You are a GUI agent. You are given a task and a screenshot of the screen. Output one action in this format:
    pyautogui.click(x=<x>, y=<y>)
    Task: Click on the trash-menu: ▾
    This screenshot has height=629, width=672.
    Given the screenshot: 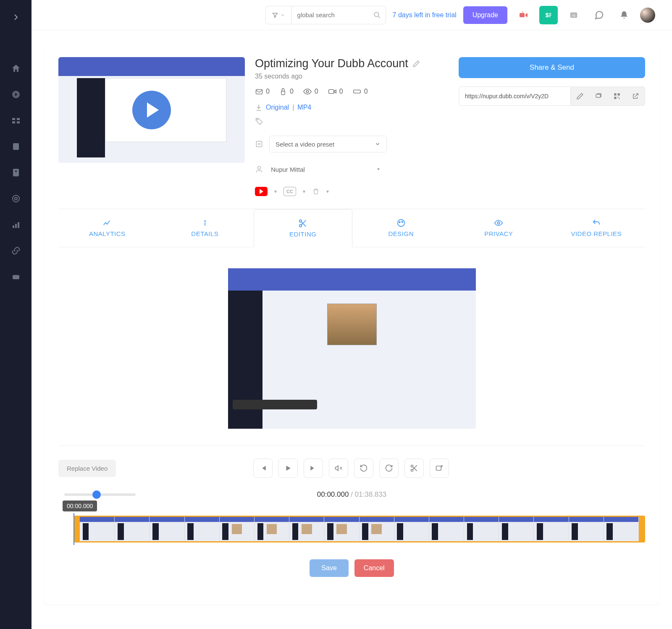 What is the action you would take?
    pyautogui.click(x=328, y=191)
    